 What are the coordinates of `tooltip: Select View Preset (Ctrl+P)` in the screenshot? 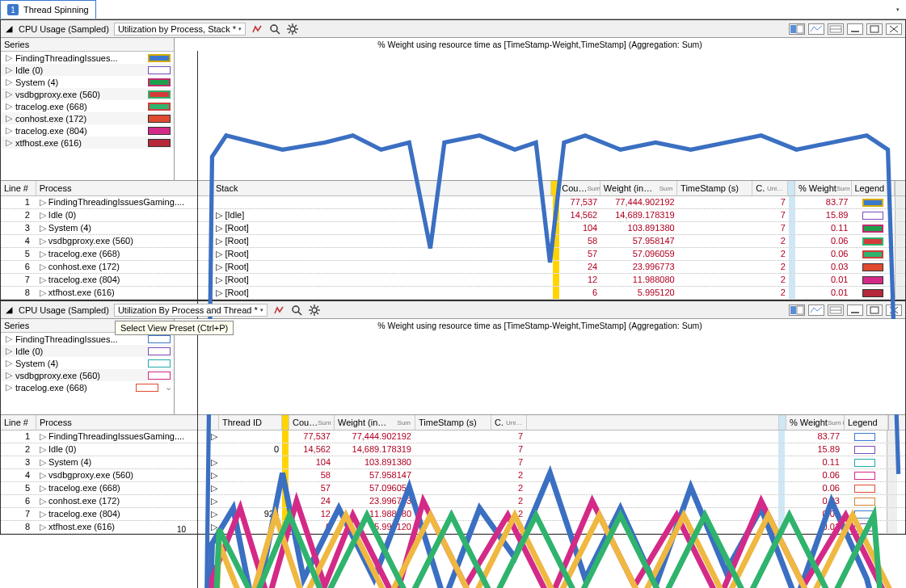 It's located at (175, 328).